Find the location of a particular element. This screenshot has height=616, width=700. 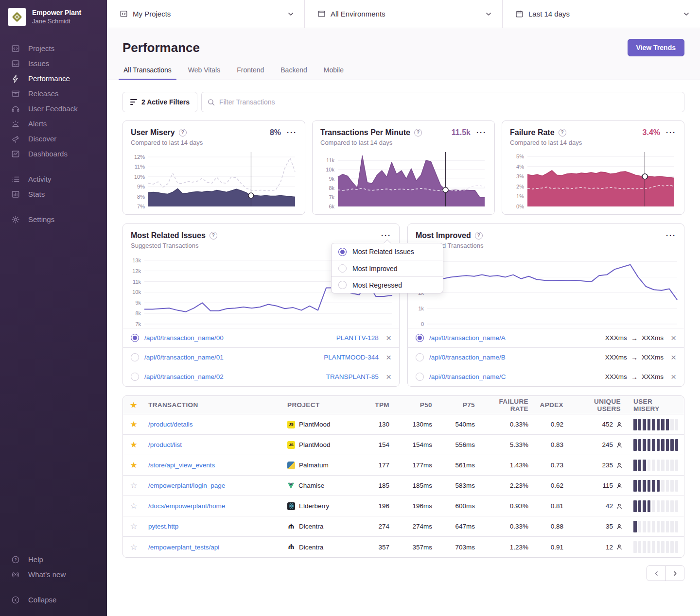

tab-mobile: Mobile is located at coordinates (333, 73).